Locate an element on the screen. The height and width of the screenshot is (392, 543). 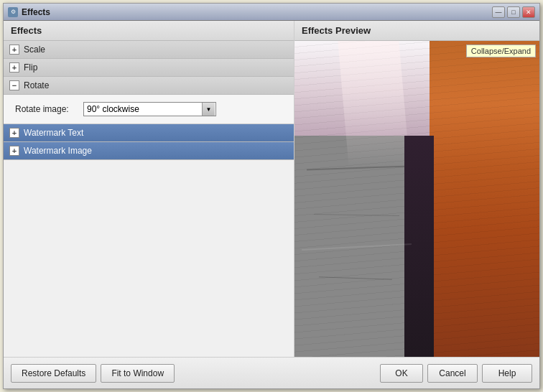
rotate-image-label: Rotate image: is located at coordinates (46, 109).